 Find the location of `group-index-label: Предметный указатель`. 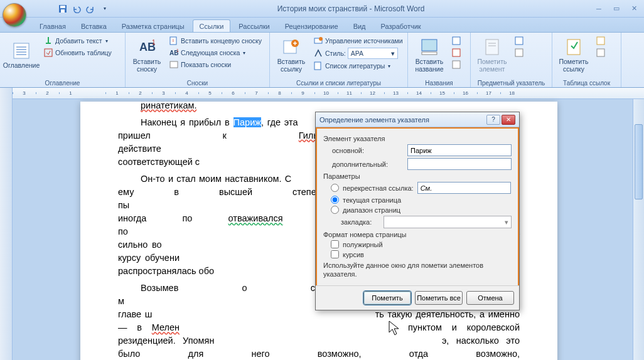

group-index-label: Предметный указатель is located at coordinates (511, 83).